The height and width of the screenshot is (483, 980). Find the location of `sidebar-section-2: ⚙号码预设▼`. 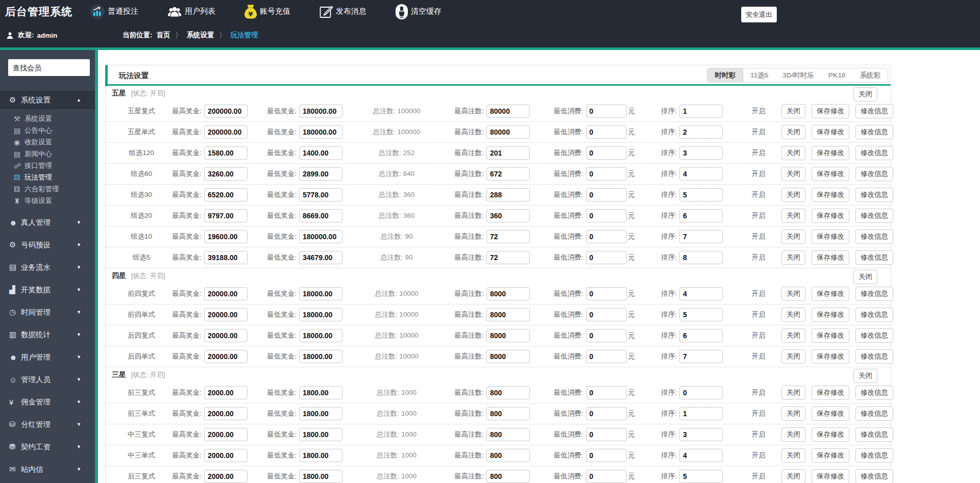

sidebar-section-2: ⚙号码预设▼ is located at coordinates (47, 245).